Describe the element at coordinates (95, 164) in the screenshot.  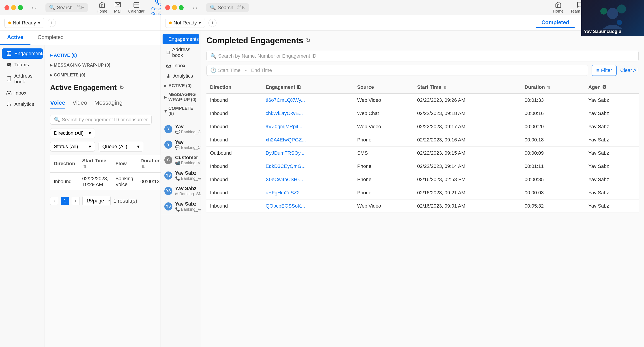
I see `col-start-time: Start Time ⇅` at that location.